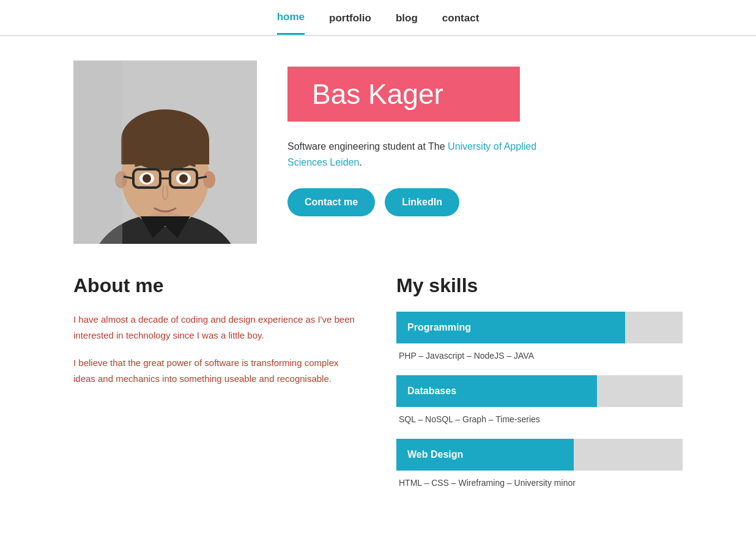 The width and height of the screenshot is (756, 550). I want to click on skill-programming-label: Programming, so click(439, 328).